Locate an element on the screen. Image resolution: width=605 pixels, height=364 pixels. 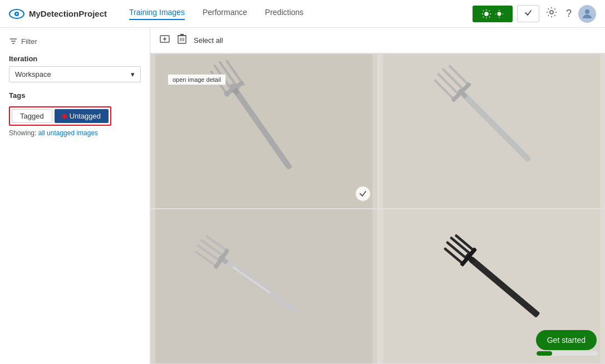
gear-cog-icon is located at coordinates (486, 14).